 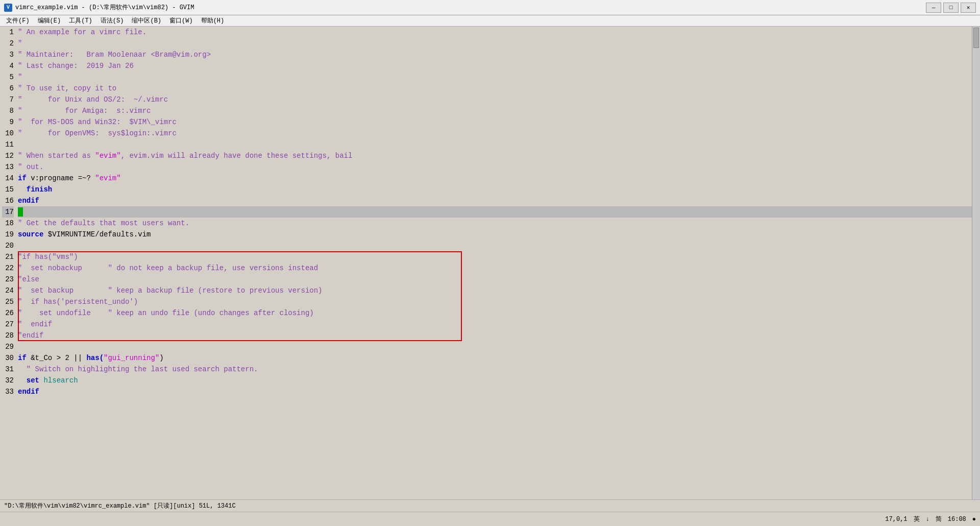 I want to click on vim-position: 17,0,1, so click(x=896, y=519).